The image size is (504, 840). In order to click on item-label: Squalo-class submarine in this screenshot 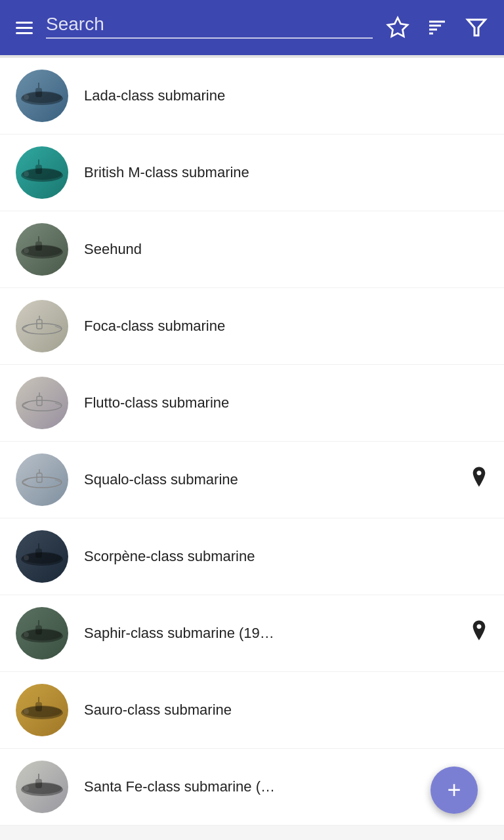, I will do `click(273, 480)`.